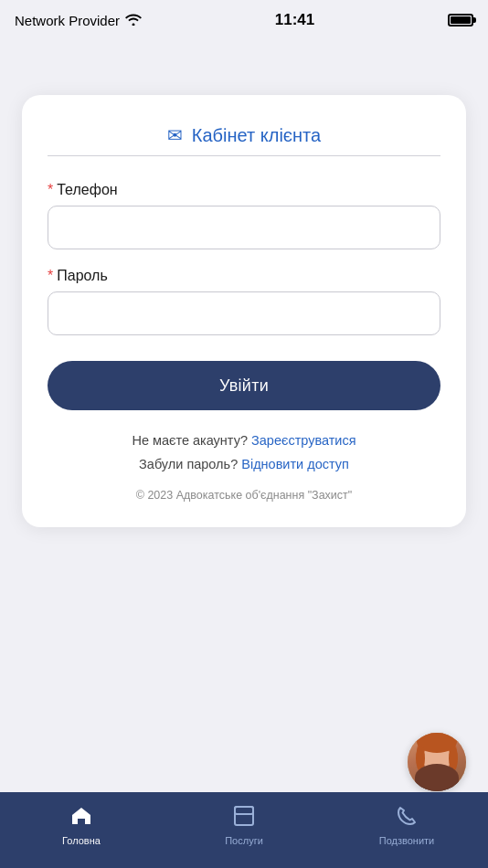 The height and width of the screenshot is (868, 488). What do you see at coordinates (407, 841) in the screenshot?
I see `nav-label-call: Подзвонити` at bounding box center [407, 841].